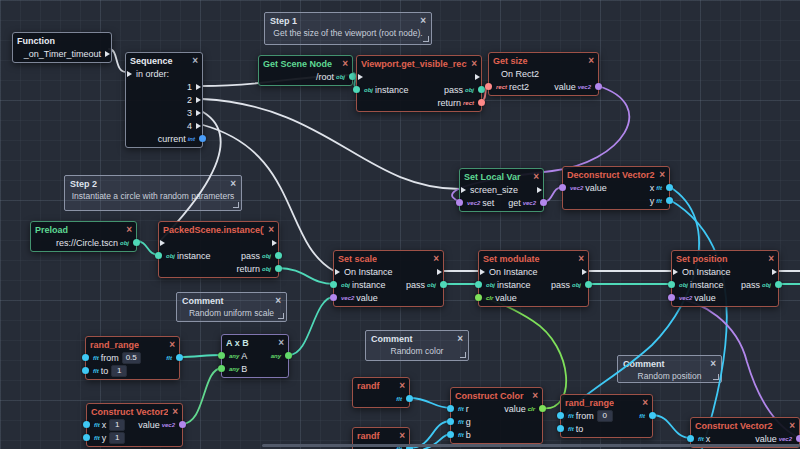 The width and height of the screenshot is (800, 449). I want to click on node-a-x-b-output-port, so click(288, 356).